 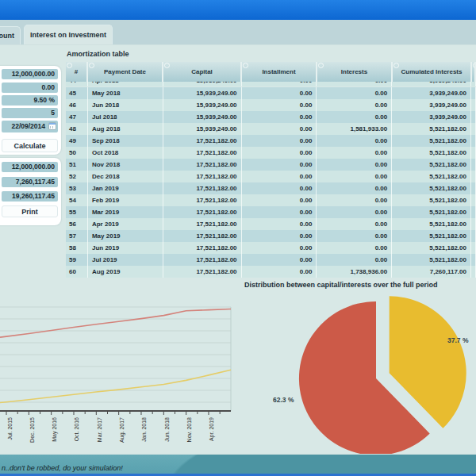 What do you see at coordinates (30, 167) in the screenshot?
I see `result-capital-field: 12,000,000.00` at bounding box center [30, 167].